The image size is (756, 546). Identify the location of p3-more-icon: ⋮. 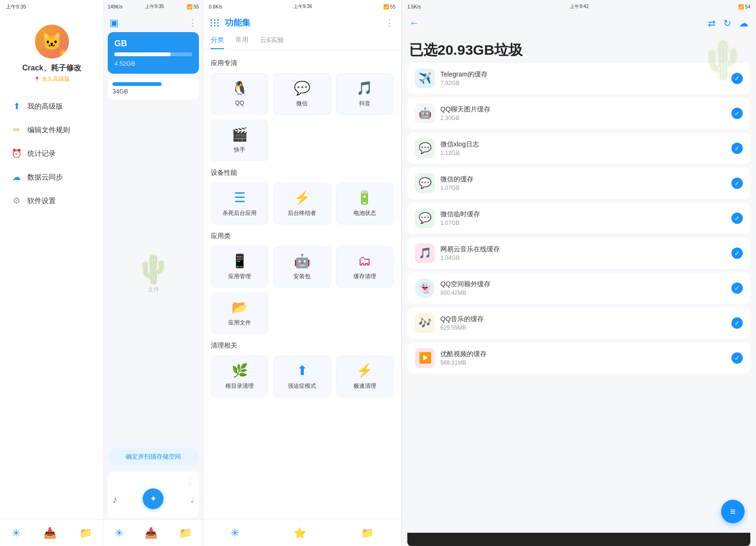
(389, 23).